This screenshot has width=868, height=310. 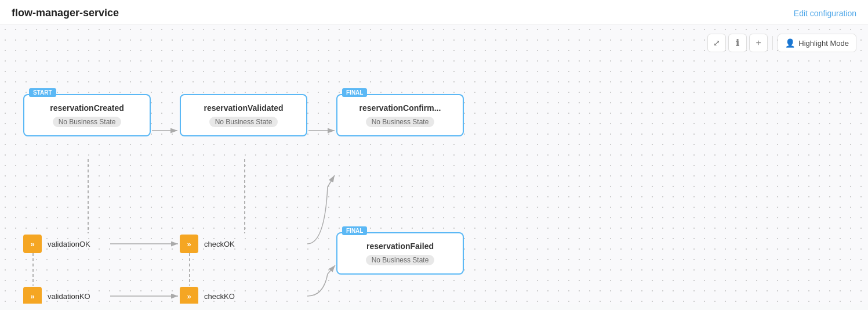 I want to click on node-title: reservationCreated, so click(x=87, y=108).